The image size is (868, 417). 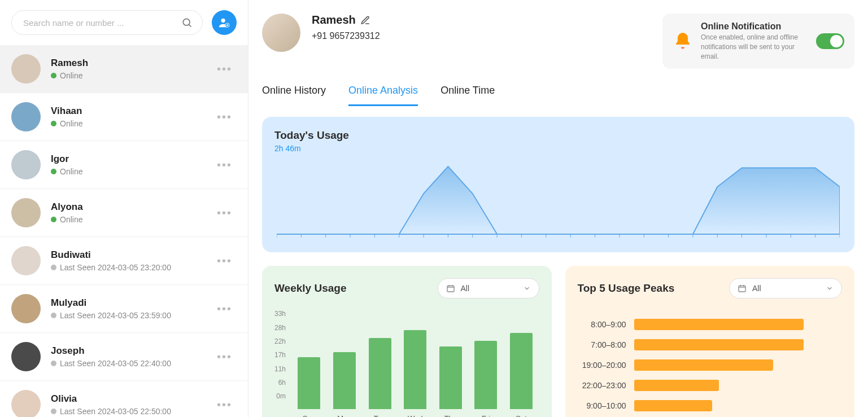 What do you see at coordinates (710, 324) in the screenshot?
I see `peak-row: 8:00–9:00` at bounding box center [710, 324].